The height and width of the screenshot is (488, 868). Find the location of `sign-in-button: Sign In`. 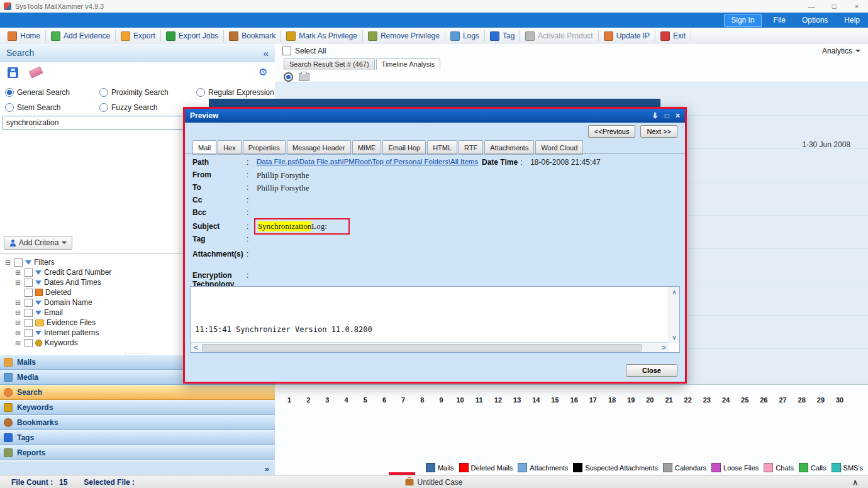

sign-in-button: Sign In is located at coordinates (742, 20).